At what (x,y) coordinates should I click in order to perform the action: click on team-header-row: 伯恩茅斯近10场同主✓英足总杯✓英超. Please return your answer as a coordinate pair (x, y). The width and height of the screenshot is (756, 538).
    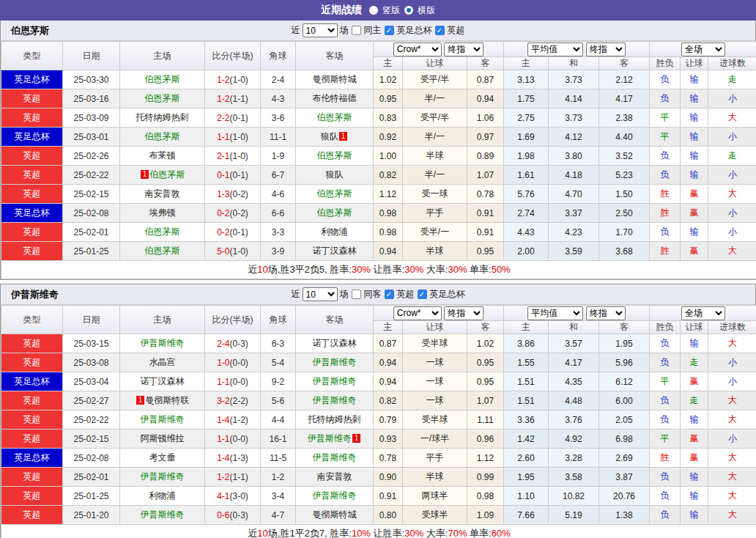
    Looking at the image, I should click on (378, 31).